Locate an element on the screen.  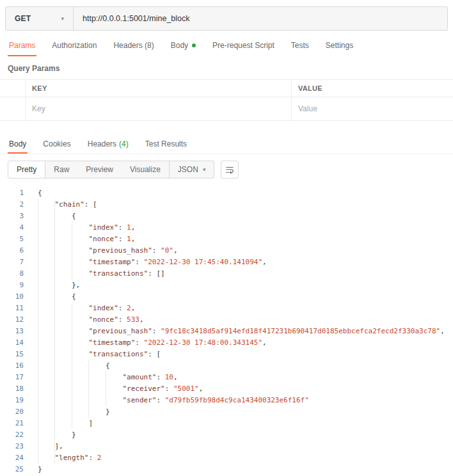
query-params-row is located at coordinates (226, 109).